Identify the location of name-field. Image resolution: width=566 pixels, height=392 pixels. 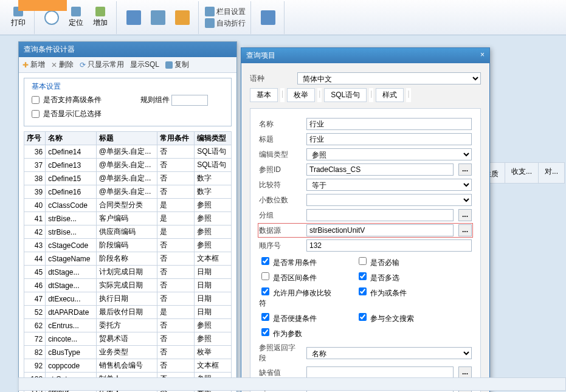
(389, 124).